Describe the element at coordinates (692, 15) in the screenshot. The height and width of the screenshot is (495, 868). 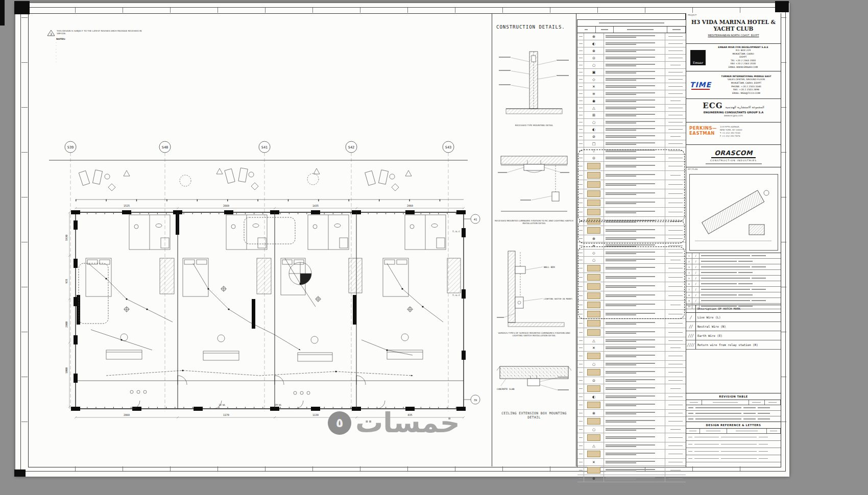
I see `project-label: PROJECT` at that location.